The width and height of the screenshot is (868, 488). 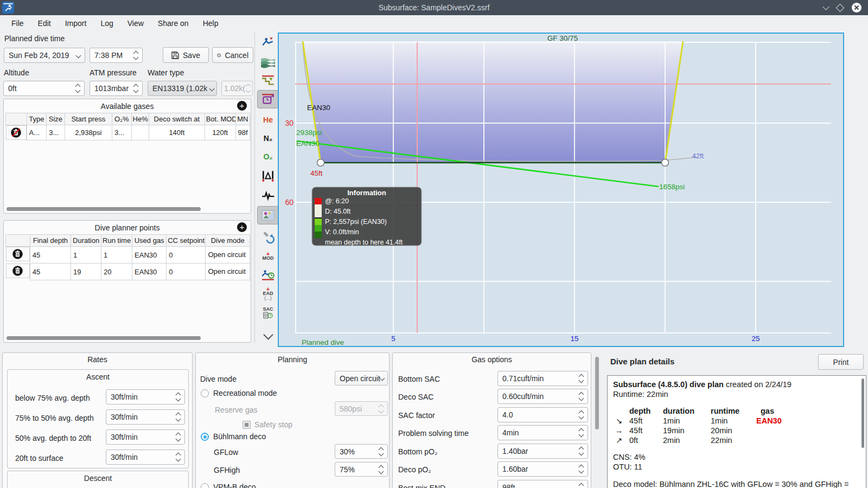 What do you see at coordinates (863, 413) in the screenshot?
I see `plan-text-scrollbar` at bounding box center [863, 413].